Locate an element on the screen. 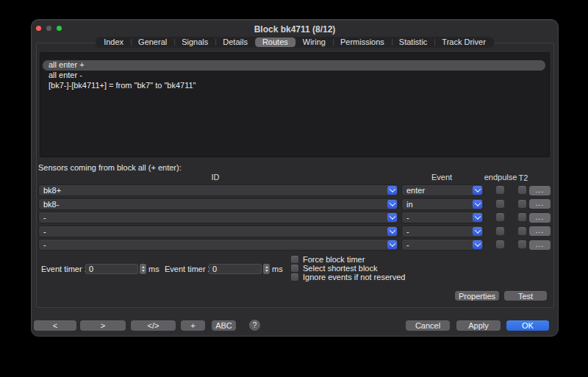  event-timer-1-input is located at coordinates (112, 269).